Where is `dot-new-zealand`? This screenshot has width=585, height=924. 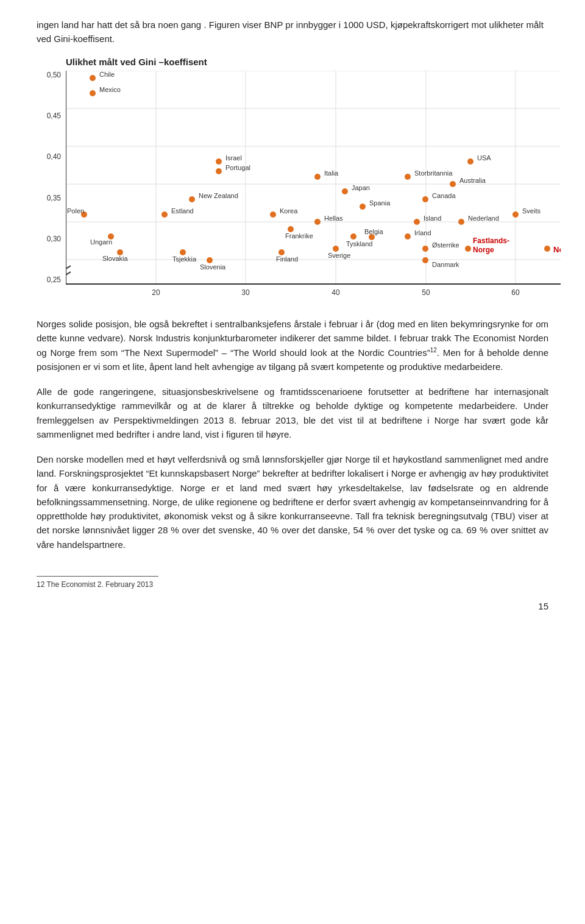
dot-new-zealand is located at coordinates (192, 199).